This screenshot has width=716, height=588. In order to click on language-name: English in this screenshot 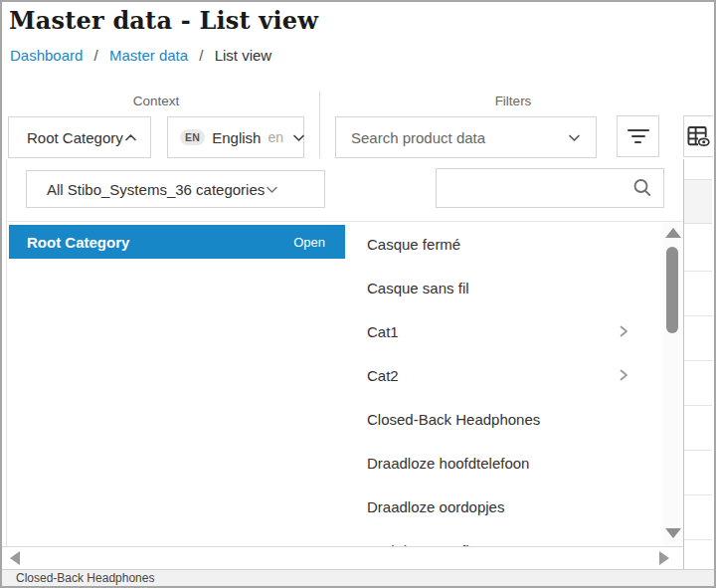, I will do `click(237, 137)`.